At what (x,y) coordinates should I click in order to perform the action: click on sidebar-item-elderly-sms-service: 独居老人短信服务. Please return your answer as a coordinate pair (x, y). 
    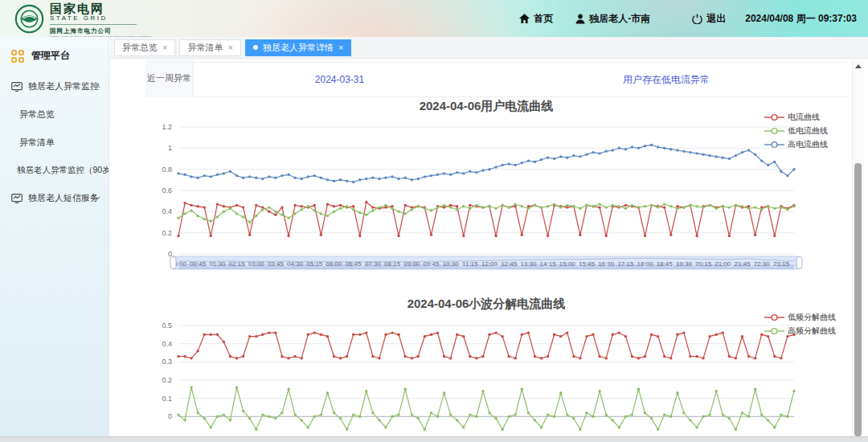
    Looking at the image, I should click on (55, 198).